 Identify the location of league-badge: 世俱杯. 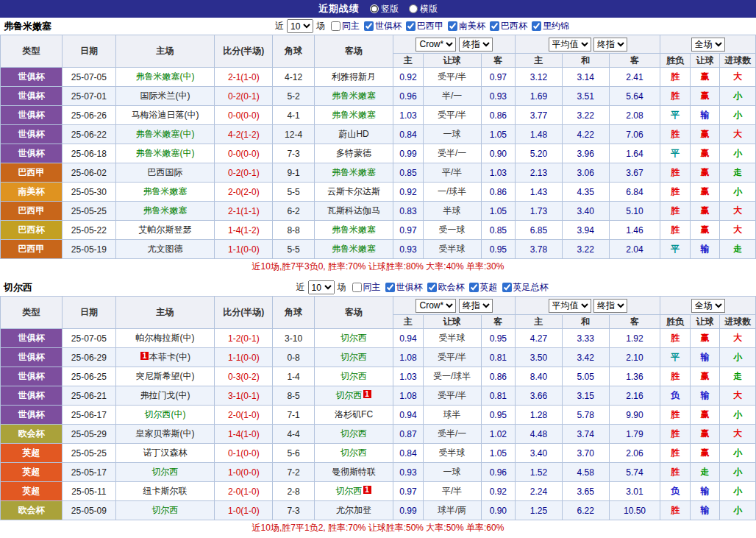
(32, 415).